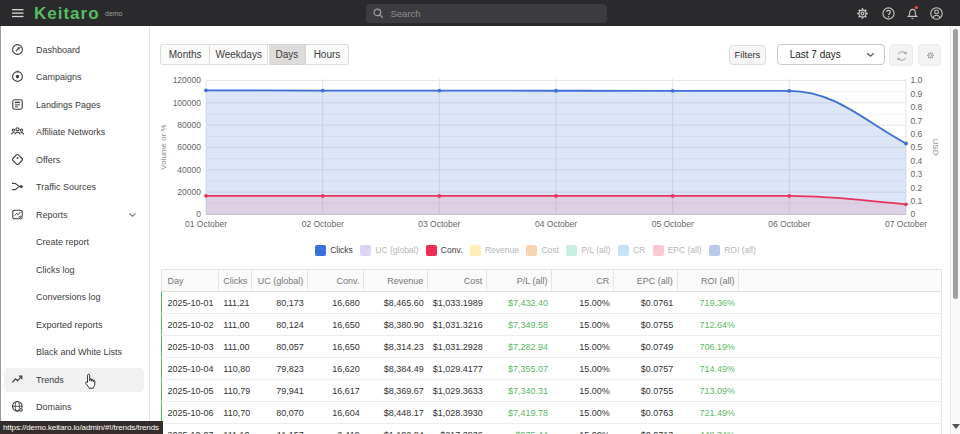 Image resolution: width=960 pixels, height=434 pixels. What do you see at coordinates (936, 148) in the screenshot?
I see `svg-text: USD` at bounding box center [936, 148].